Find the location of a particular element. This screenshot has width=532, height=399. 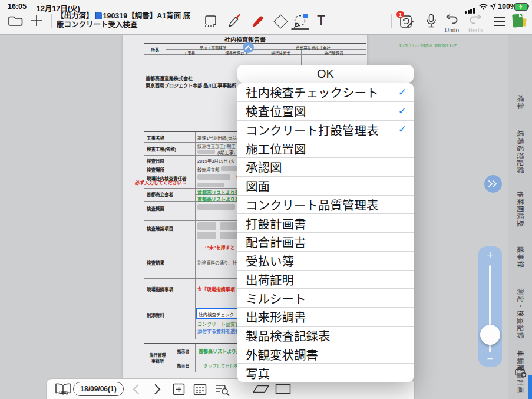

text-tool-icon: T is located at coordinates (321, 21).